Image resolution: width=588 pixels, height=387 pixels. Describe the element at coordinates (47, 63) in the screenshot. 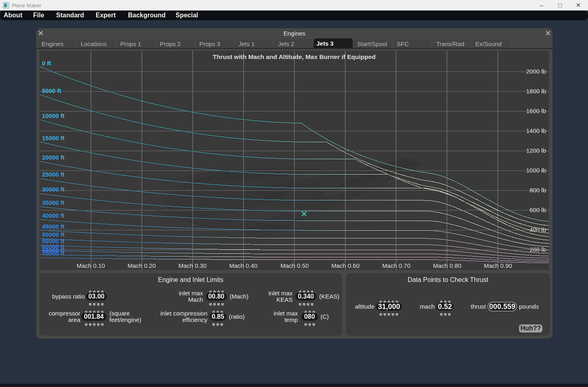

I see `svg-text: 0 ft` at that location.